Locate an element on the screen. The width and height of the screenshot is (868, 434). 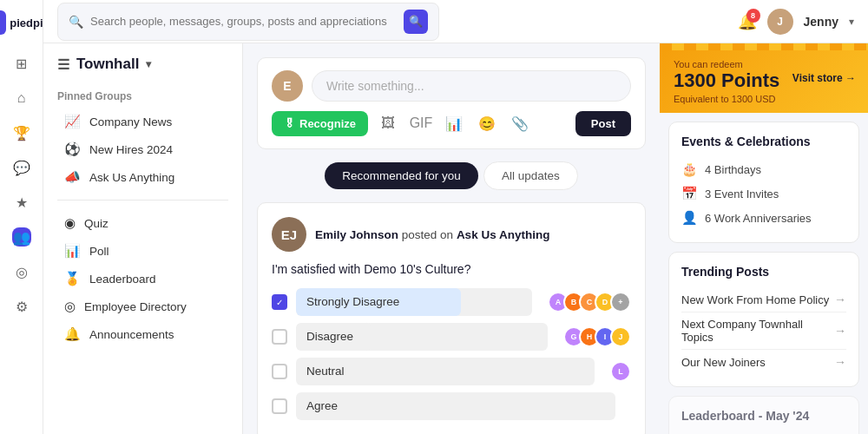
media-icon: 🖼 is located at coordinates (388, 123).